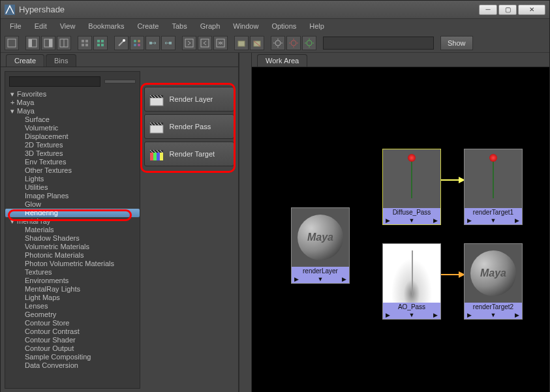  Describe the element at coordinates (72, 340) in the screenshot. I see `tree-item-contour-shader: Contour Shader` at that location.